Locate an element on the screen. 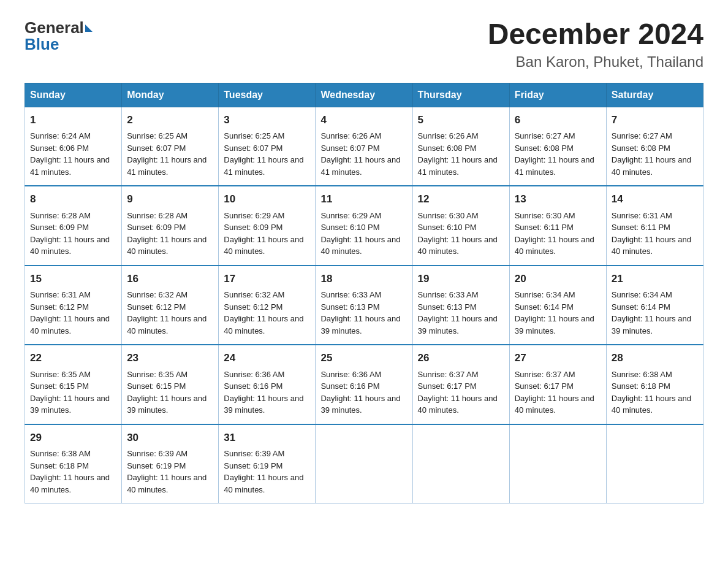 The height and width of the screenshot is (563, 728). day-number: 14 is located at coordinates (654, 199).